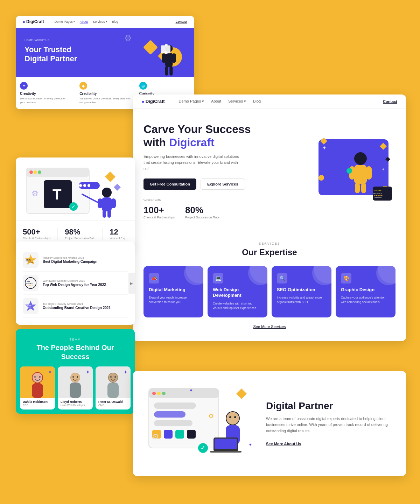  Describe the element at coordinates (37, 402) in the screenshot. I see `member-name-1: Dahlia Robinson` at that location.